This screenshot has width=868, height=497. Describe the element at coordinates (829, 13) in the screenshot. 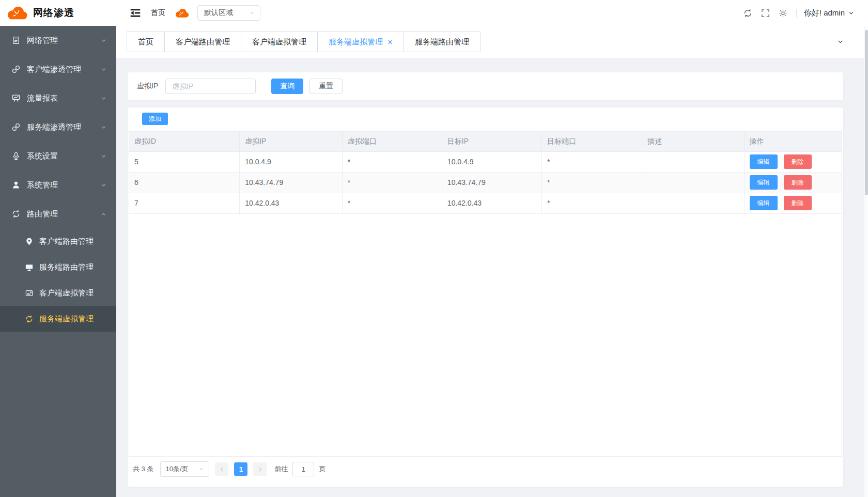

I see `user-dropdown: 你好! admin` at that location.